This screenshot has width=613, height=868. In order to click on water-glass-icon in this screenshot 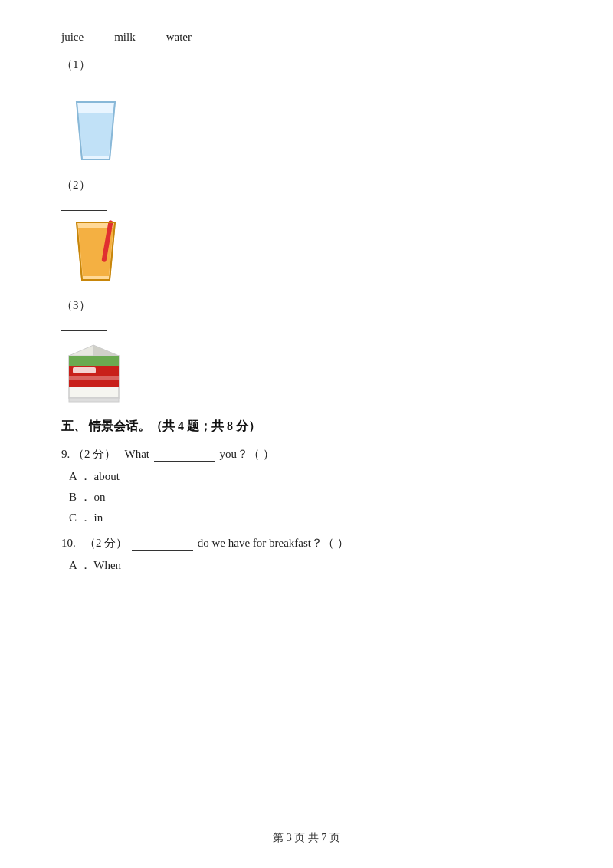, I will do `click(96, 130)`.